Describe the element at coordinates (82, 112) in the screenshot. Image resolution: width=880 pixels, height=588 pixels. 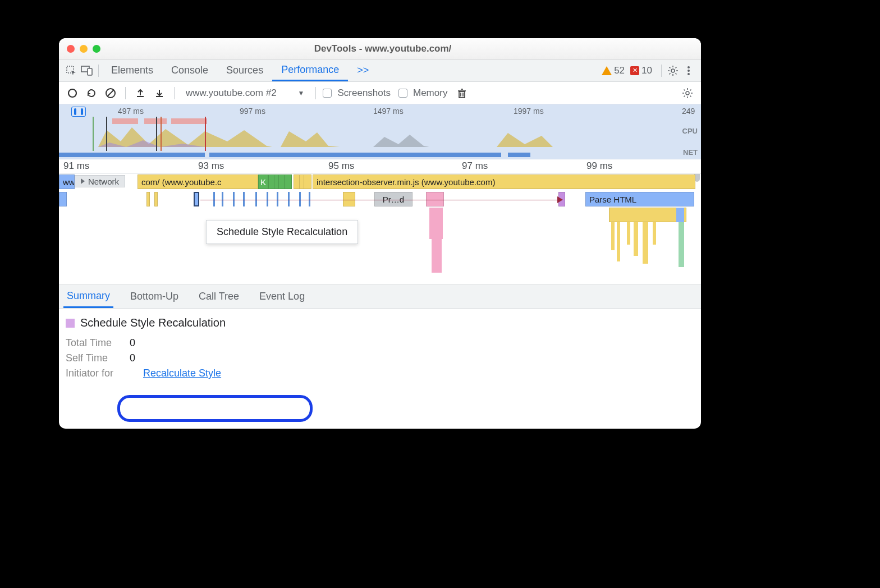
I see `selection-handle-right` at that location.